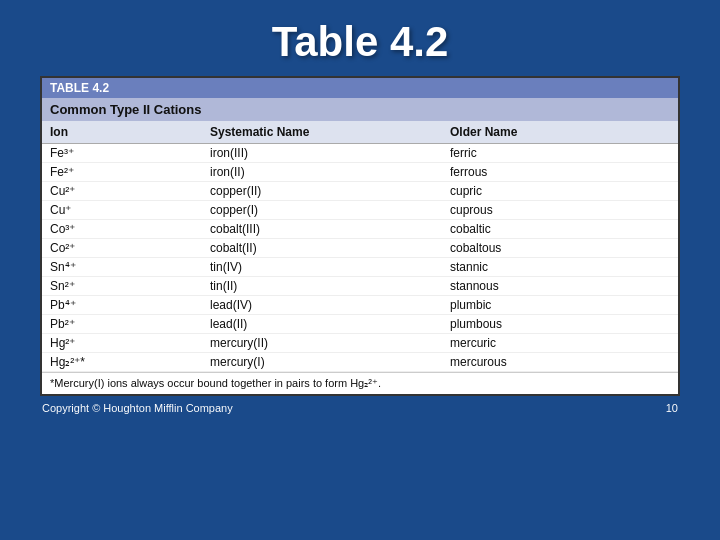 The image size is (720, 540). Describe the element at coordinates (122, 267) in the screenshot. I see `cell-ion: Sn⁴⁺` at that location.